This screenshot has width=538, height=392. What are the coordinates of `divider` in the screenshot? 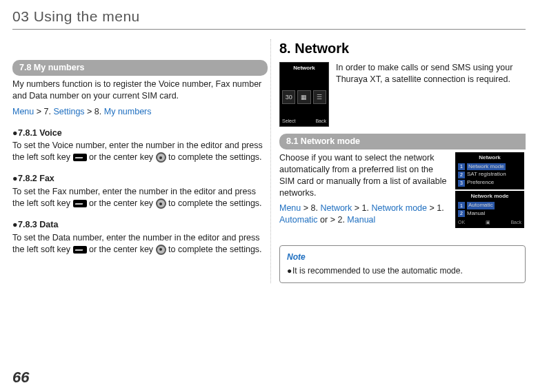 It's located at (269, 29).